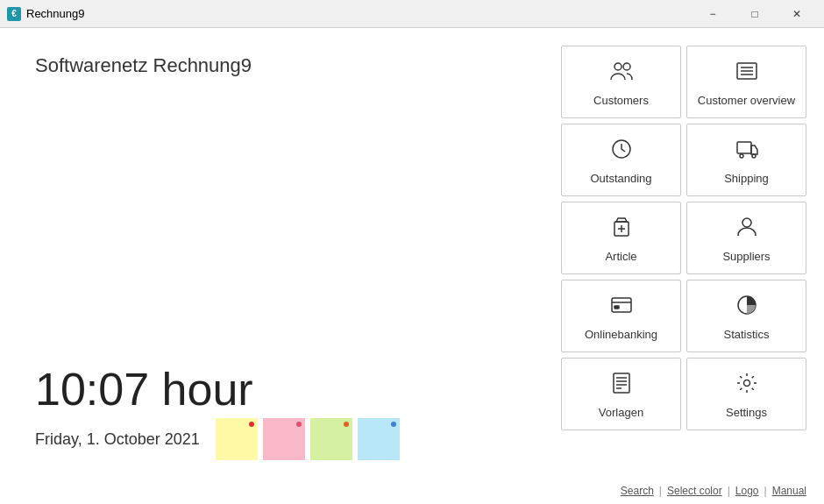 This screenshot has height=504, width=824. What do you see at coordinates (621, 100) in the screenshot?
I see `customers-label: Customers` at bounding box center [621, 100].